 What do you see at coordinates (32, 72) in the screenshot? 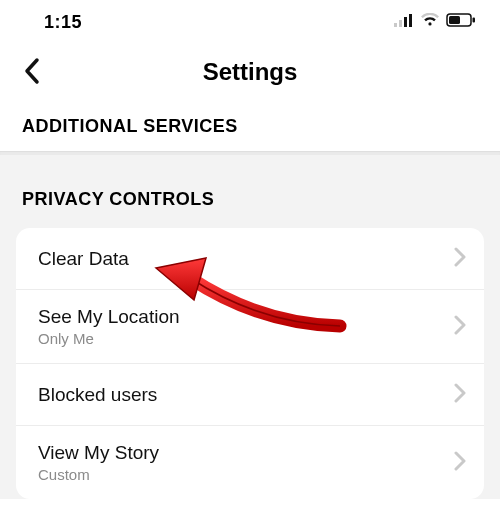
I see `chevron-left-icon` at bounding box center [32, 72].